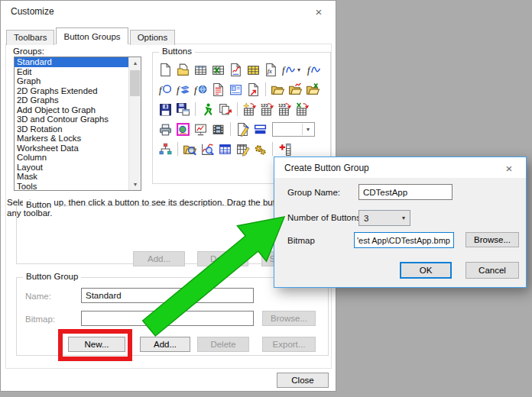 Image resolution: width=532 pixels, height=397 pixels. I want to click on new-from-template-icon, so click(254, 89).